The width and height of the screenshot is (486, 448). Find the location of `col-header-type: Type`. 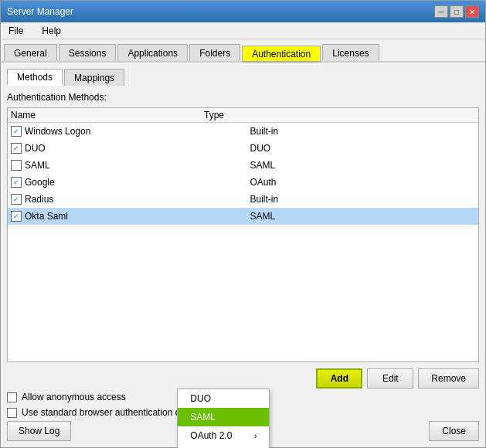

col-header-type: Type is located at coordinates (340, 115).